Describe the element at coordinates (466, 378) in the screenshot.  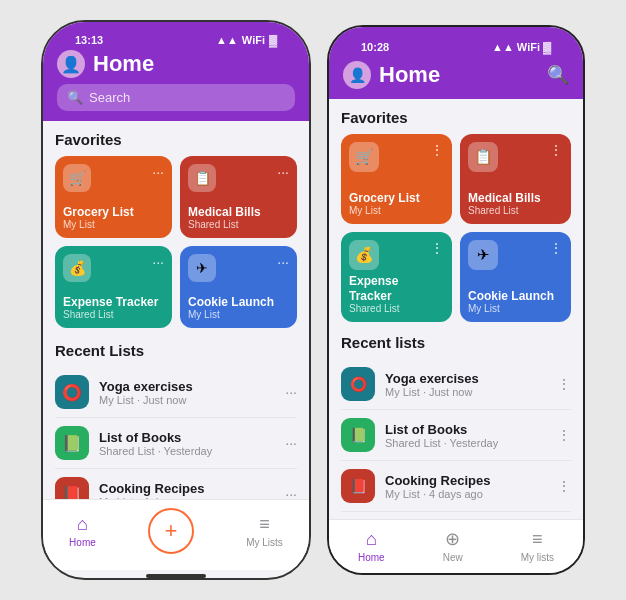
I see `r-yoga-name: Yoga exercises` at that location.